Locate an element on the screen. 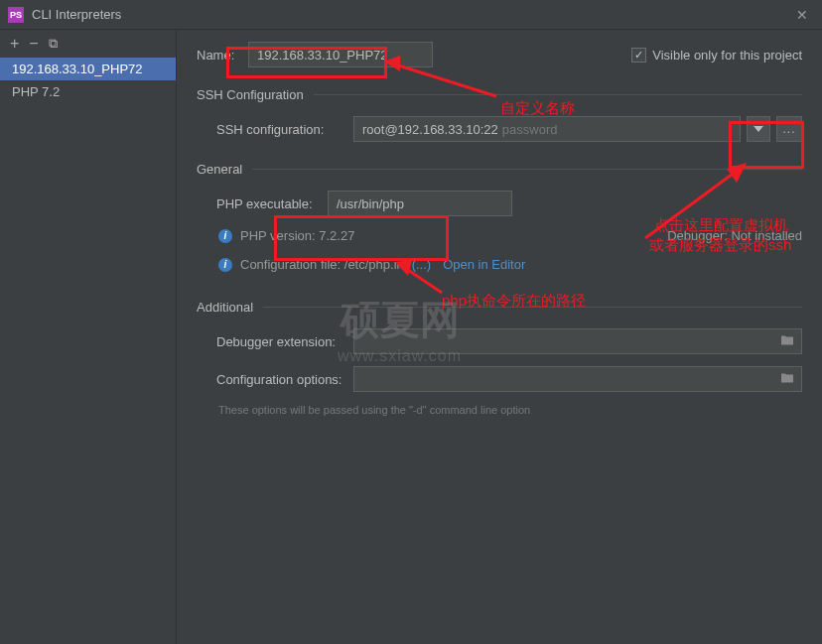  add-icon: + is located at coordinates (14, 44).